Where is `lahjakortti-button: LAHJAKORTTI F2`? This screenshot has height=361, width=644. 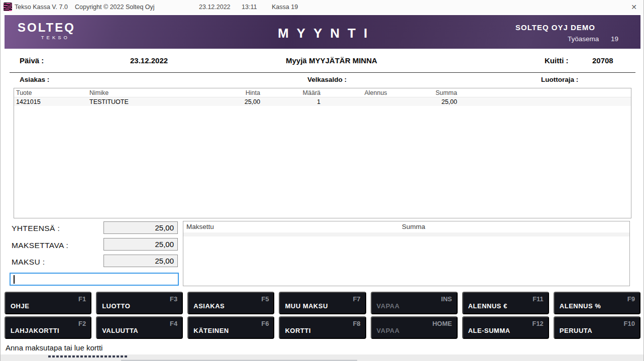
lahjakortti-button: LAHJAKORTTI F2 is located at coordinates (48, 327).